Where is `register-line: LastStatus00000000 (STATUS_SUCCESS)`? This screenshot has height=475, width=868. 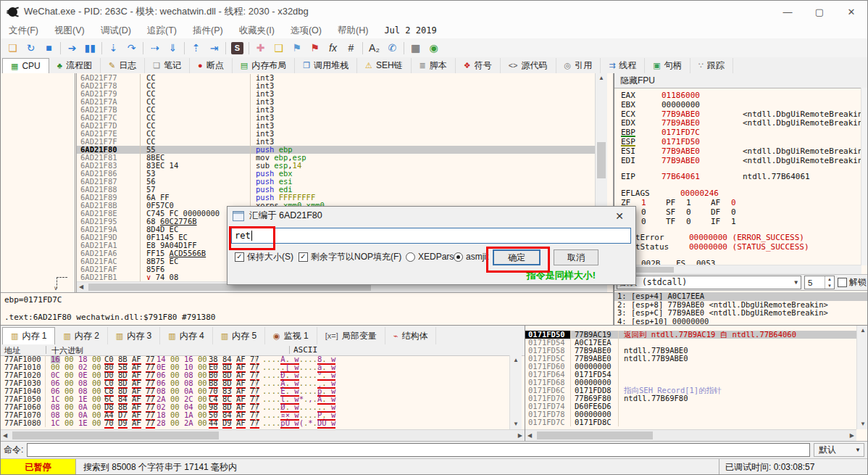 register-line: LastStatus00000000 (STATUS_SUCCESS) is located at coordinates (741, 248).